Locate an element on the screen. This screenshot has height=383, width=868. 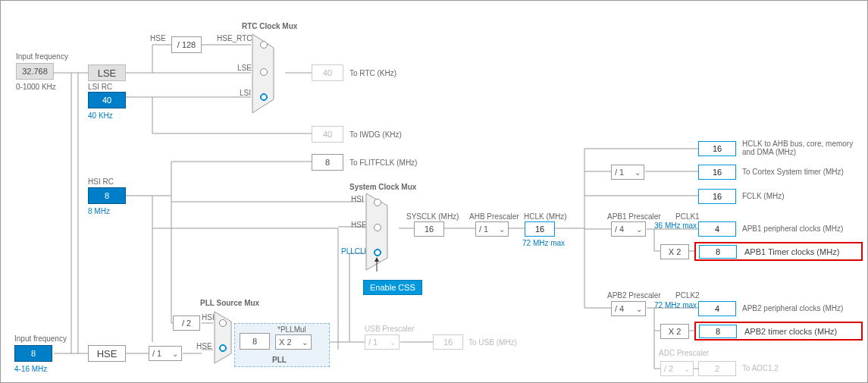
cortex-output: 16 is located at coordinates (717, 172).